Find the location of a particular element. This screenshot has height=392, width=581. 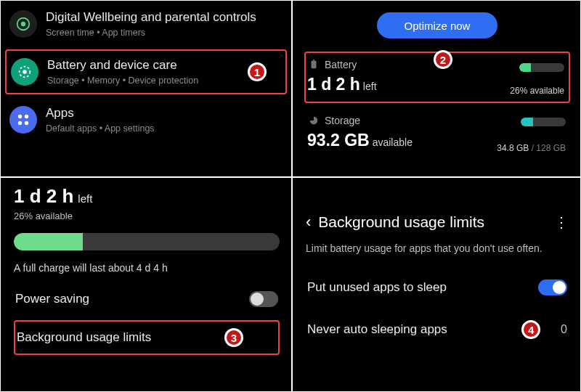

back-icon: ‹ is located at coordinates (308, 222).